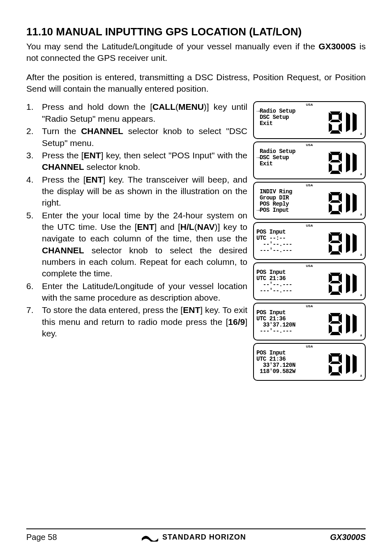 The image size is (392, 556). I want to click on intro-paragraph-2: After the position is entered, transmitt…, so click(196, 83).